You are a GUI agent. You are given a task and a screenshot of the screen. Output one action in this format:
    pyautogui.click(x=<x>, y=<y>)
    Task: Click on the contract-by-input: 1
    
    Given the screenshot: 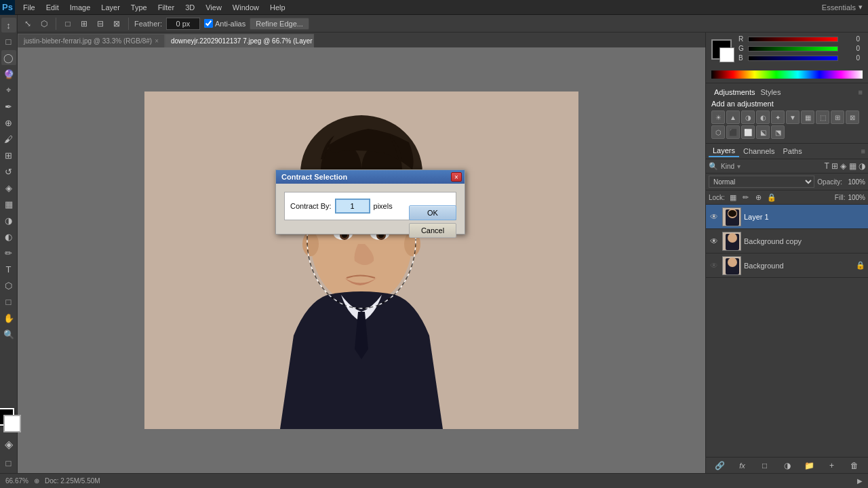 What is the action you would take?
    pyautogui.click(x=353, y=206)
    